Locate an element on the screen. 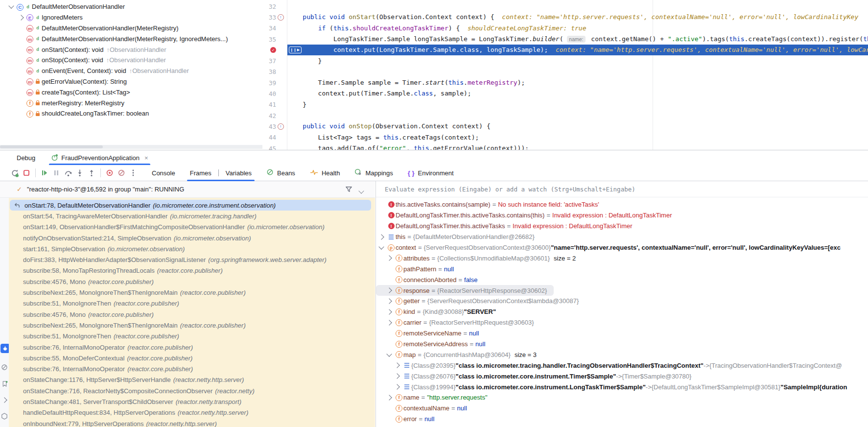 Image resolution: width=868 pixels, height=427 pixels. variable-row: !DefaultLongTaskTimer.this.activeTasks.c… is located at coordinates (622, 215).